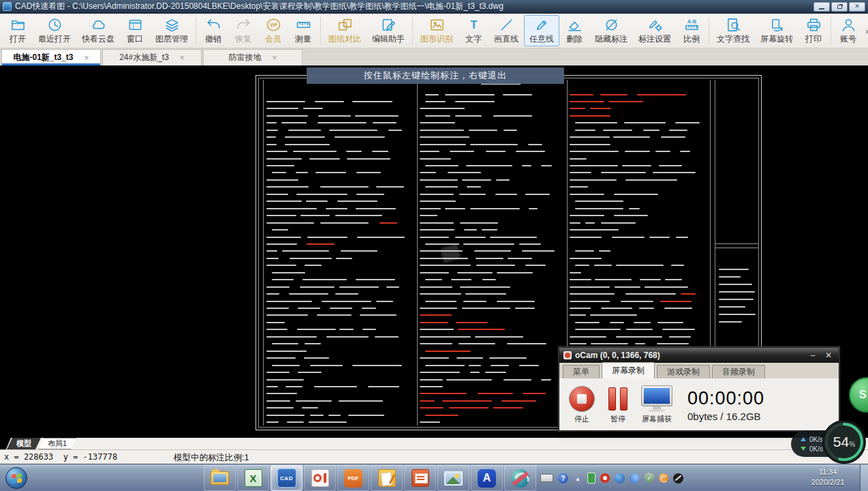 Image resolution: width=868 pixels, height=491 pixels. Describe the element at coordinates (320, 478) in the screenshot. I see `taskbar-app-ocam-app` at that location.